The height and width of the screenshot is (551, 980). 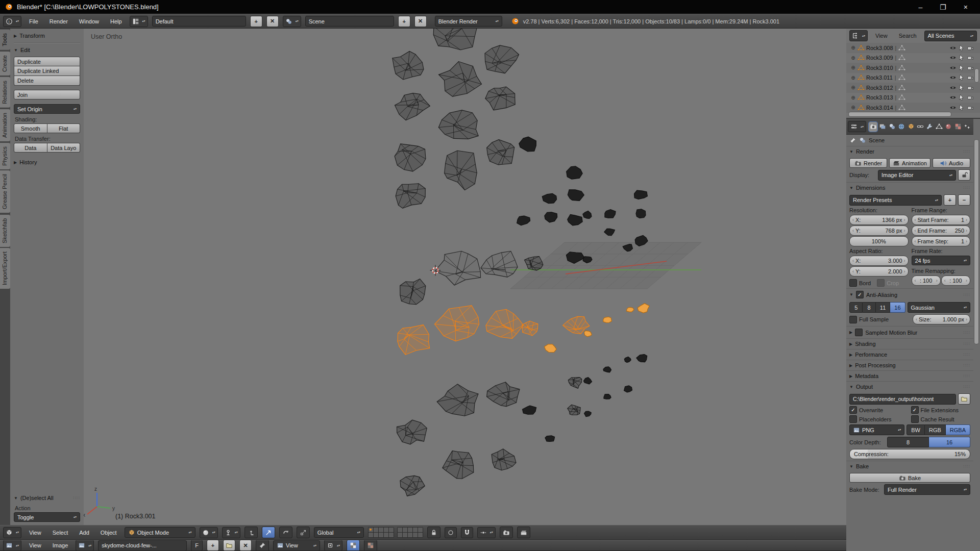 I want to click on maximize-button: ❐, so click(x=943, y=7).